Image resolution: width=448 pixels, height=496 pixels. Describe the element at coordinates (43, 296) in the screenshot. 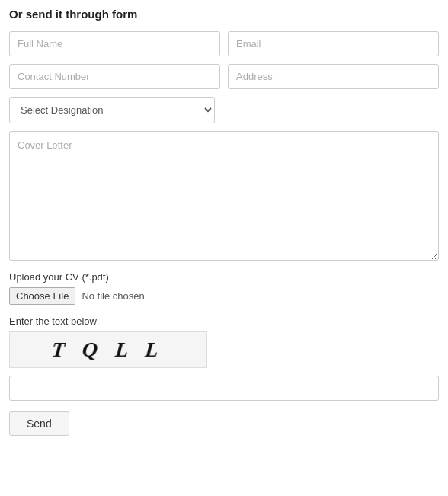

I see `choose-file-button: Choose File` at that location.